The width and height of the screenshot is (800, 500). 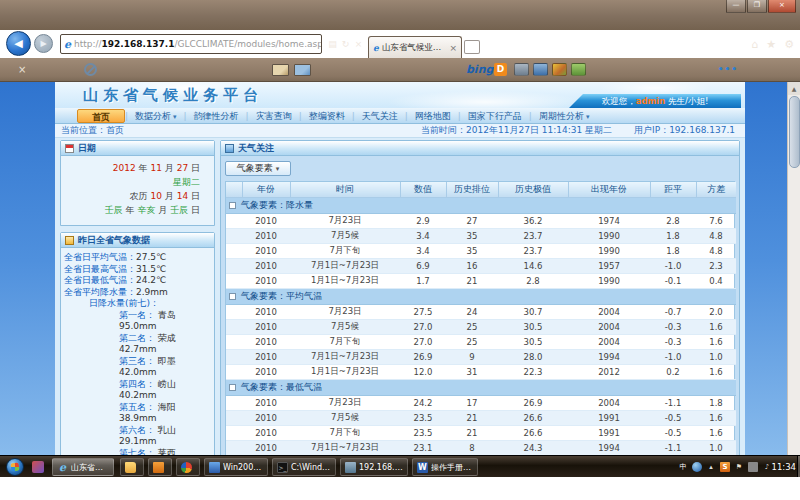 What do you see at coordinates (533, 236) in the screenshot?
I see `table-cell: 23.7` at bounding box center [533, 236].